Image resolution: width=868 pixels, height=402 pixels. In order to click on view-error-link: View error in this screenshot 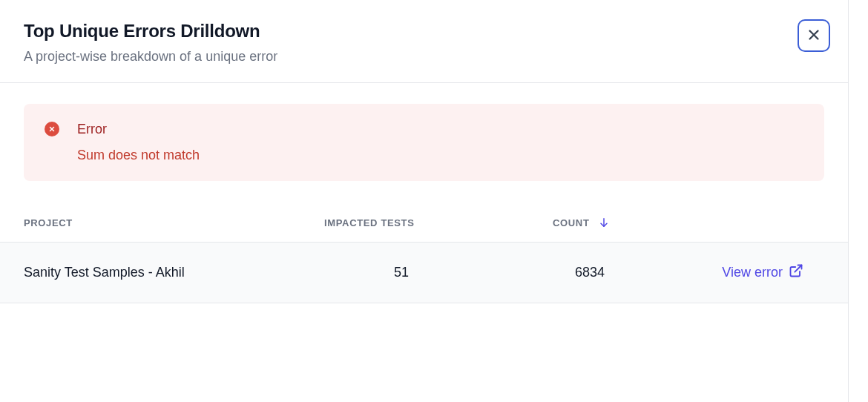, I will do `click(763, 273)`.